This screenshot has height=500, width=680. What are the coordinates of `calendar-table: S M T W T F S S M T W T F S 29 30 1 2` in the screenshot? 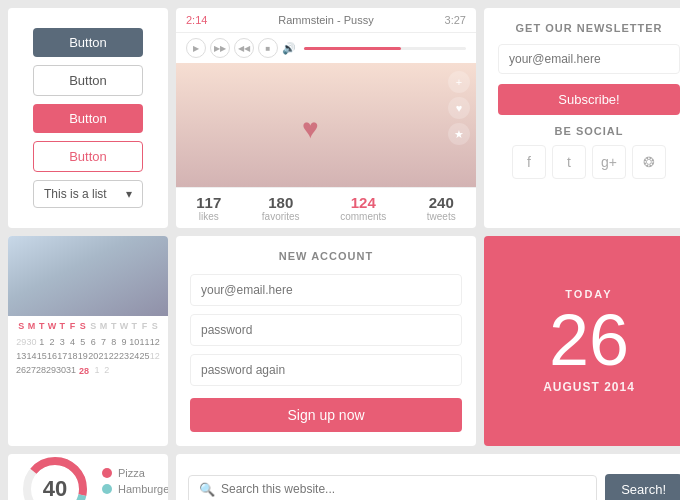 It's located at (88, 381).